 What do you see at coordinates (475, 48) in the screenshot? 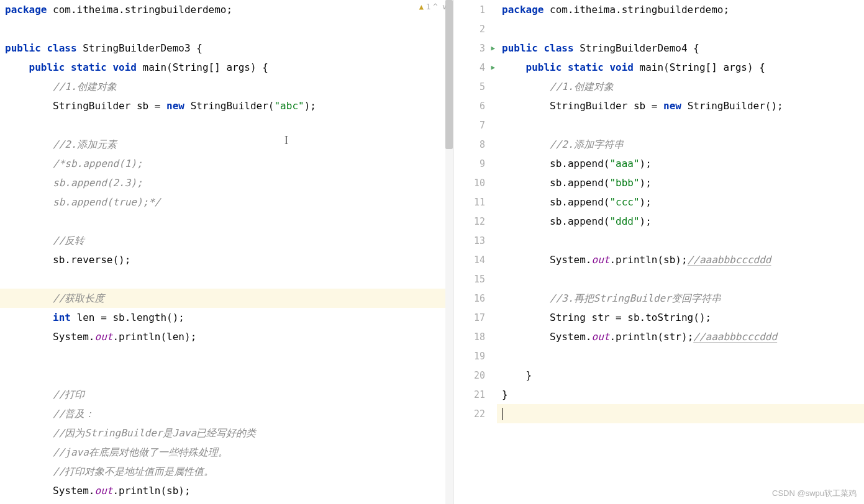
I see `line-number: 3▶` at bounding box center [475, 48].